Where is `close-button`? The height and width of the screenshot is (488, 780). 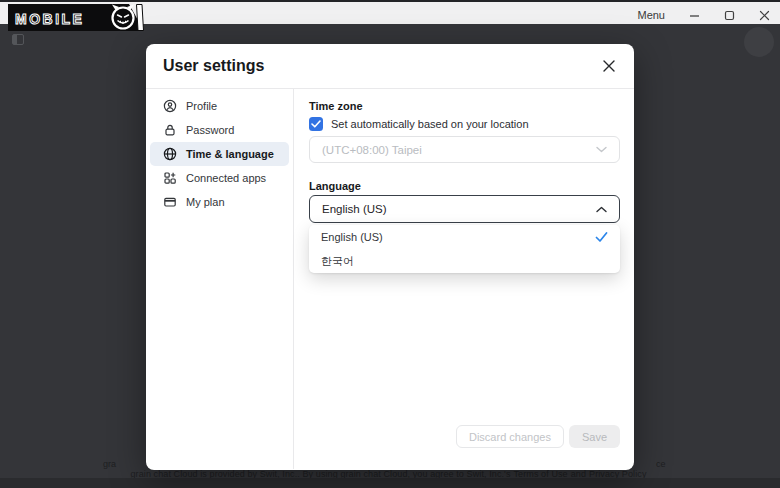
close-button is located at coordinates (609, 66).